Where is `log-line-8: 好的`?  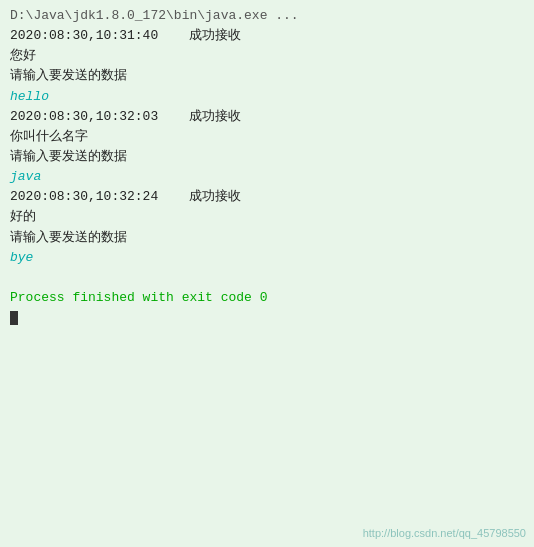
log-line-8: 好的 is located at coordinates (267, 217).